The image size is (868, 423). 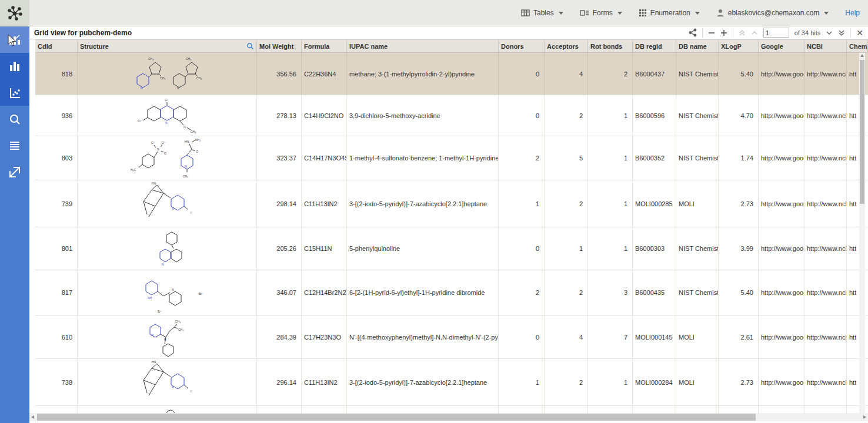 I want to click on close-button: ✕, so click(x=860, y=33).